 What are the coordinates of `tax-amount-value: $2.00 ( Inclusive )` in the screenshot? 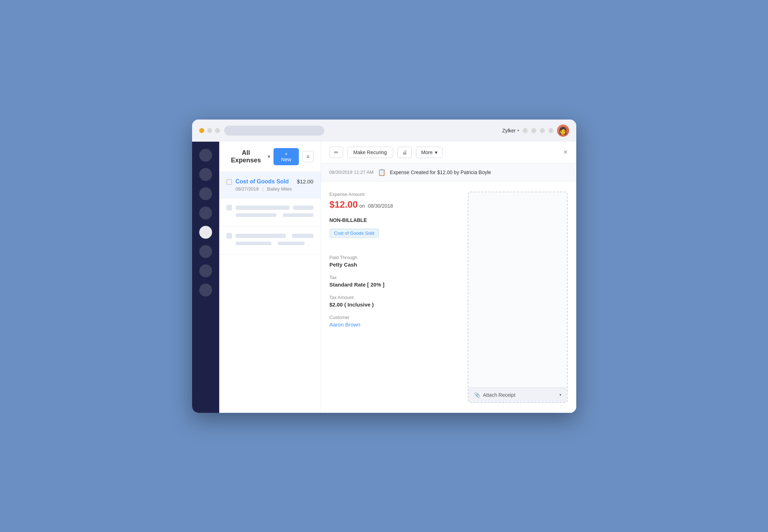 It's located at (394, 305).